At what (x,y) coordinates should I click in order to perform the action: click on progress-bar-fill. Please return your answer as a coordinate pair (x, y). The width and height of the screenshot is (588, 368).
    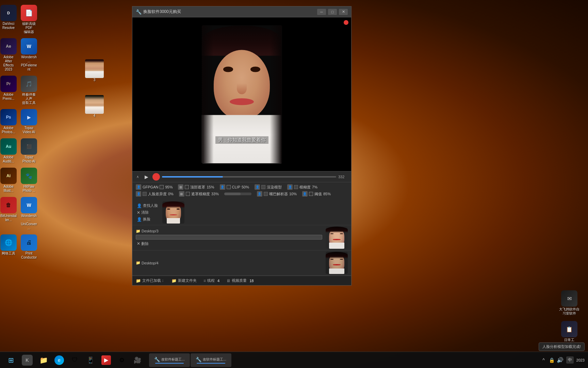
    Looking at the image, I should click on (193, 177).